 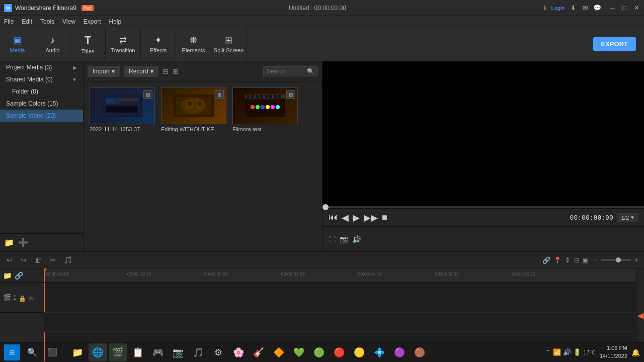 I want to click on start-button: ⊞, so click(x=12, y=352).